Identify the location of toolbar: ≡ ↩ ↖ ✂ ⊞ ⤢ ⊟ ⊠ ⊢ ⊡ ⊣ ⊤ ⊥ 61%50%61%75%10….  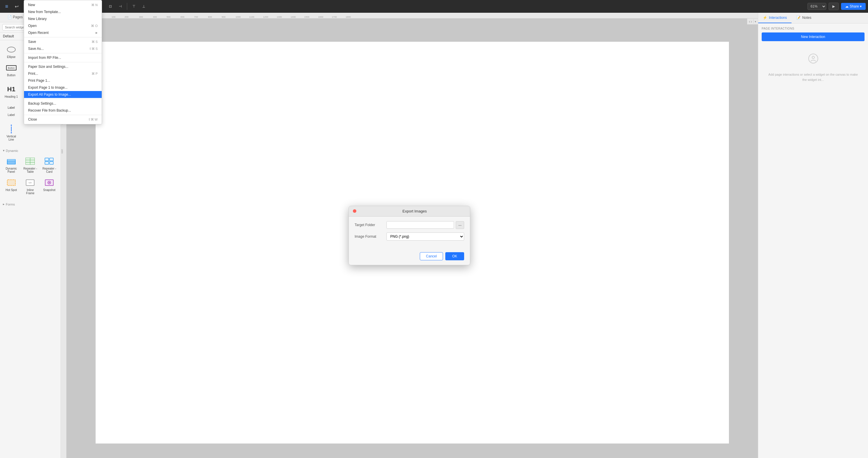
(434, 6).